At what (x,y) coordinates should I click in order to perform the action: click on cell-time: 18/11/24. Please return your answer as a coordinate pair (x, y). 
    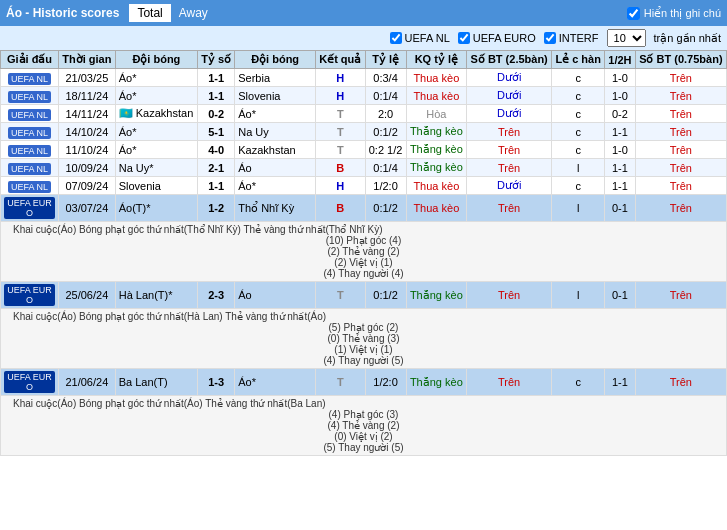
    Looking at the image, I should click on (88, 96).